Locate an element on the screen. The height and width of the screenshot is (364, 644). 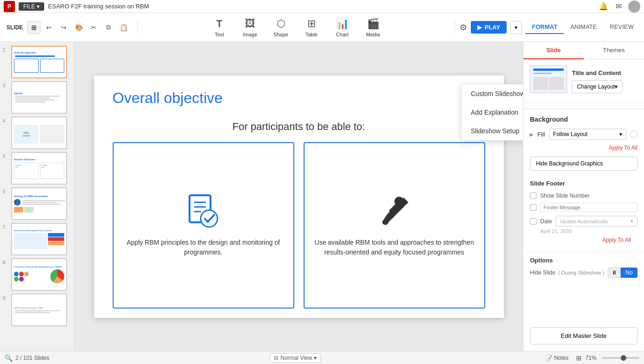
panel-tab-slide: Slide is located at coordinates (554, 50).